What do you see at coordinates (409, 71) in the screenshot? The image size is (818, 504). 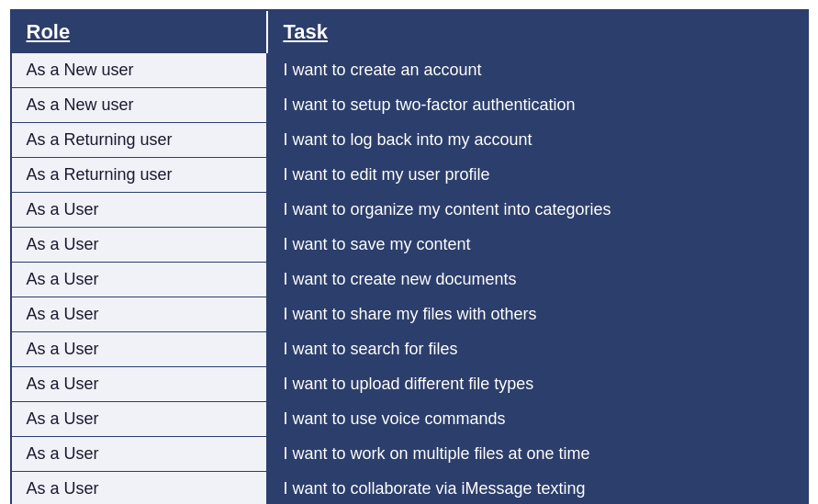 I see `table-row: As a New userI want to create an account` at bounding box center [409, 71].